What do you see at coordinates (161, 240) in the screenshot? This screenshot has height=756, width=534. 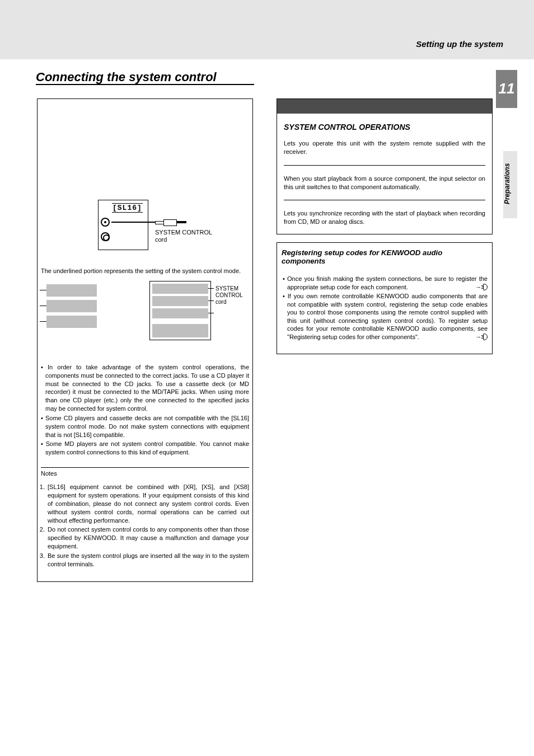 I see `cord-label-2: cord` at bounding box center [161, 240].